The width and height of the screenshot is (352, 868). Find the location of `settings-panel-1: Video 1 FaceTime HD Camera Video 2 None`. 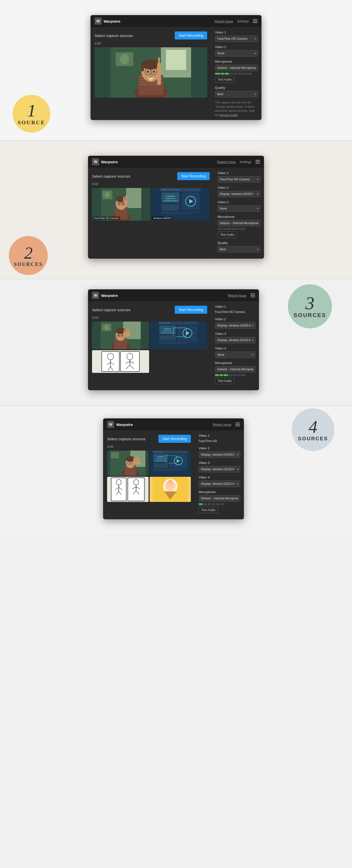

settings-panel-1: Video 1 FaceTime HD Camera Video 2 None is located at coordinates (236, 73).